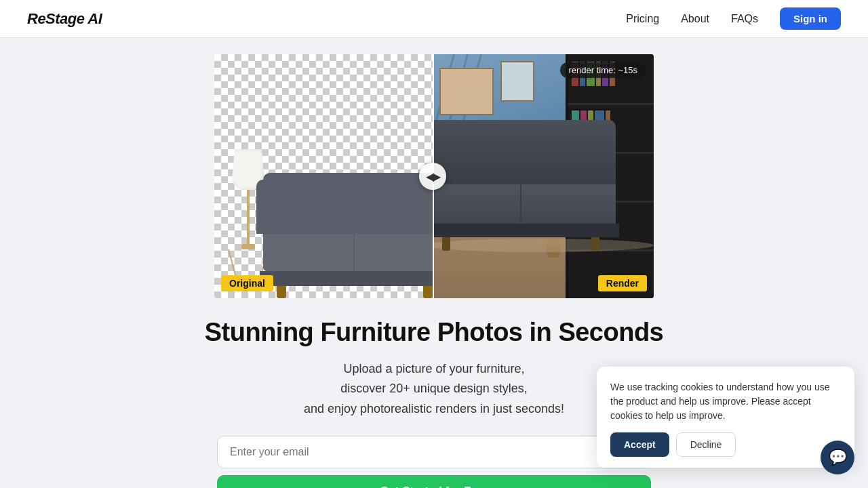 The width and height of the screenshot is (868, 488). What do you see at coordinates (433, 176) in the screenshot?
I see `comparison-handle: ◀▶` at bounding box center [433, 176].